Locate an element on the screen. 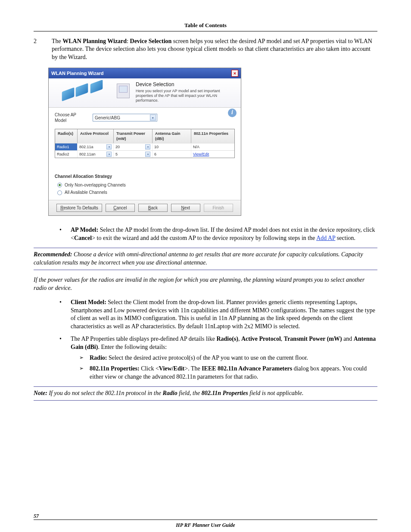 Image resolution: width=411 pixels, height=532 pixels. cell-power-select: 20▾ is located at coordinates (133, 147).